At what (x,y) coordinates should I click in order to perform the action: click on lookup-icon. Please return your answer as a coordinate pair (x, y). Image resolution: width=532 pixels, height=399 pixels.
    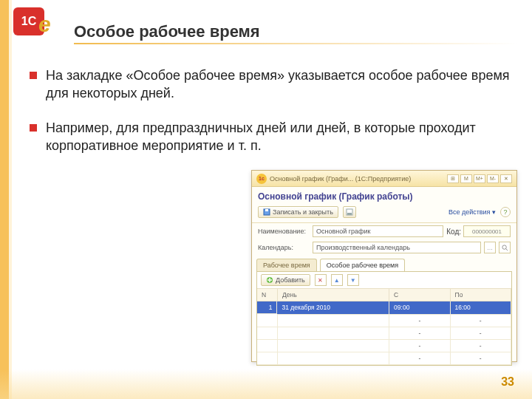
    Looking at the image, I should click on (505, 248).